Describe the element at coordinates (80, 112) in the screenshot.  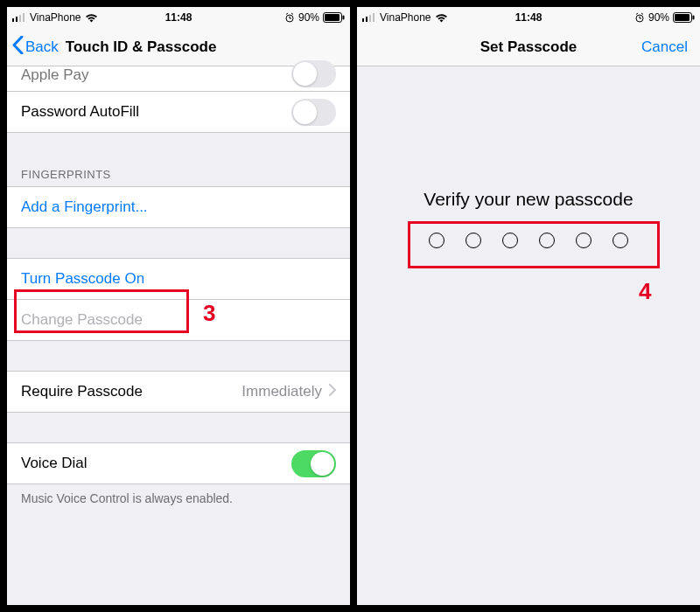
I see `password-autofill-label: Password AutoFill` at that location.